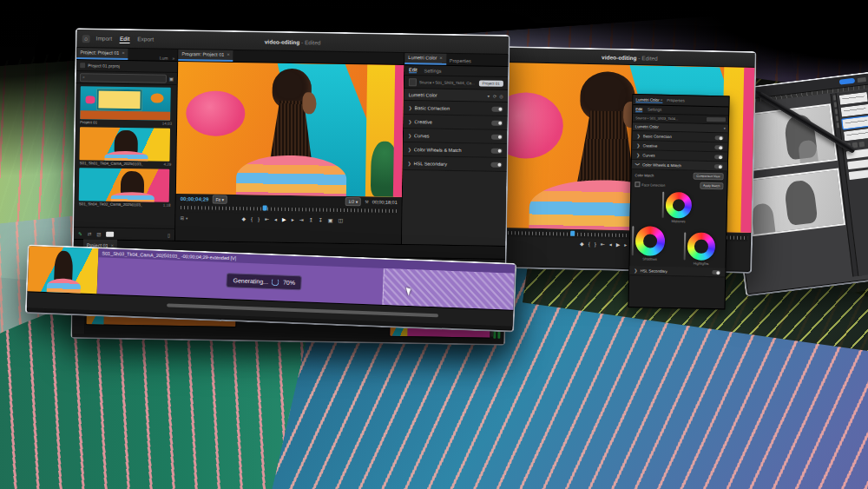  I want to click on project-item: S01_Sh01_Tk04_CamA_20250103_ 4;29, so click(125, 147).